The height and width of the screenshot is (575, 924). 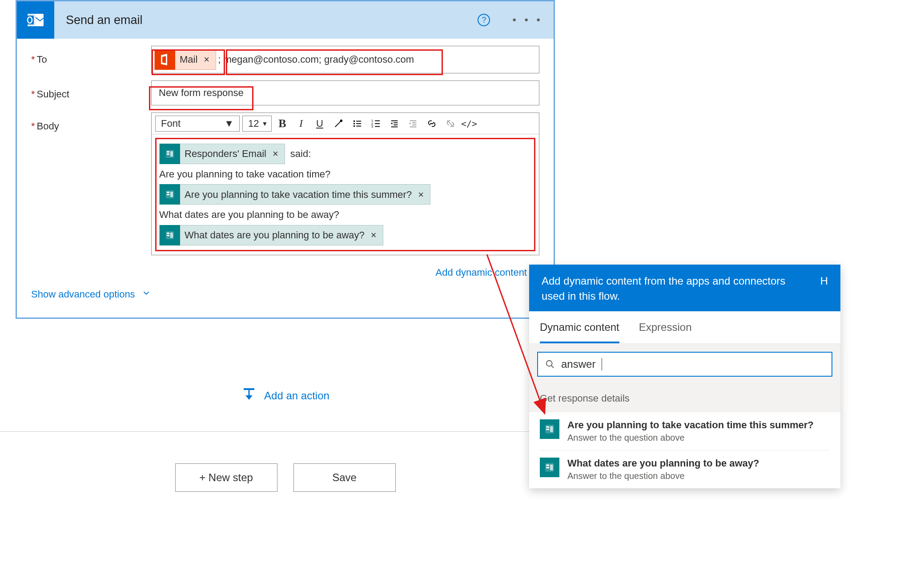 What do you see at coordinates (685, 398) in the screenshot?
I see `flyout-section-title: Get response details` at bounding box center [685, 398].